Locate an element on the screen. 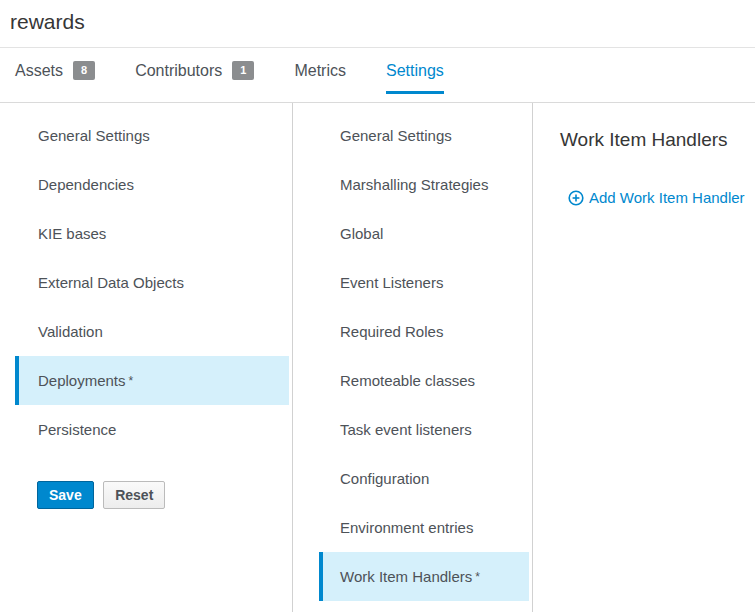  nav-item-label: Configuration is located at coordinates (384, 478).